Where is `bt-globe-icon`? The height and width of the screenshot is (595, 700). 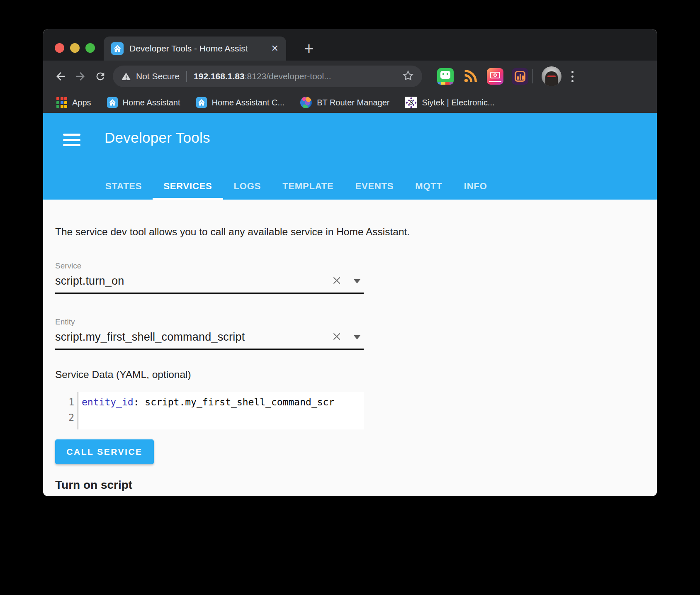
bt-globe-icon is located at coordinates (306, 102).